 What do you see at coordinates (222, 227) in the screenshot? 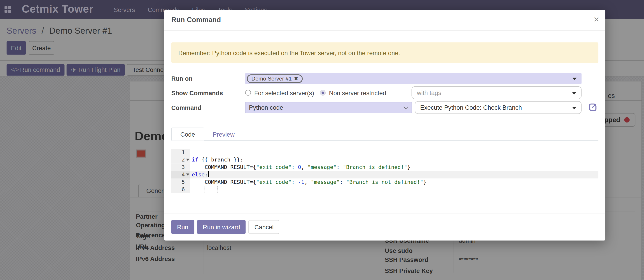
I see `run-in-wizard-button: Run in wizard` at bounding box center [222, 227].